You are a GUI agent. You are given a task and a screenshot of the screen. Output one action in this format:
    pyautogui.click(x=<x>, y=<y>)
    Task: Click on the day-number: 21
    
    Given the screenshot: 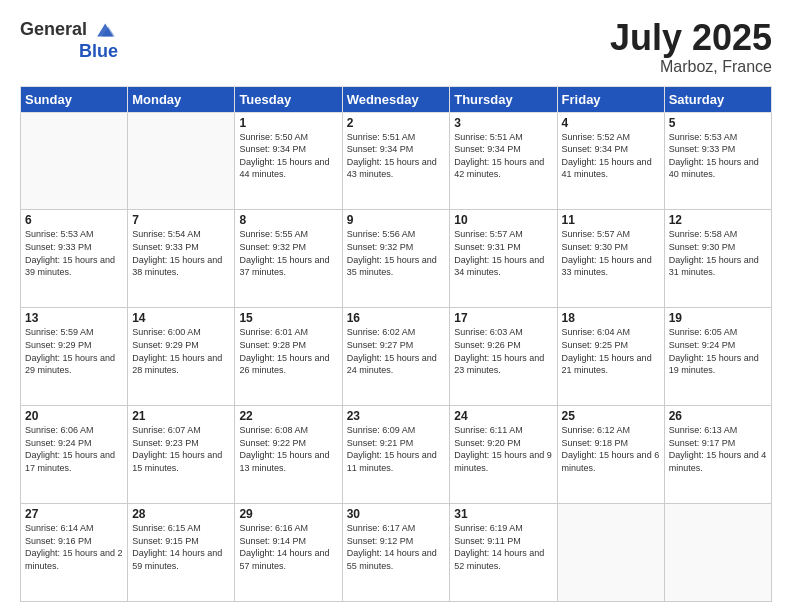 What is the action you would take?
    pyautogui.click(x=181, y=416)
    